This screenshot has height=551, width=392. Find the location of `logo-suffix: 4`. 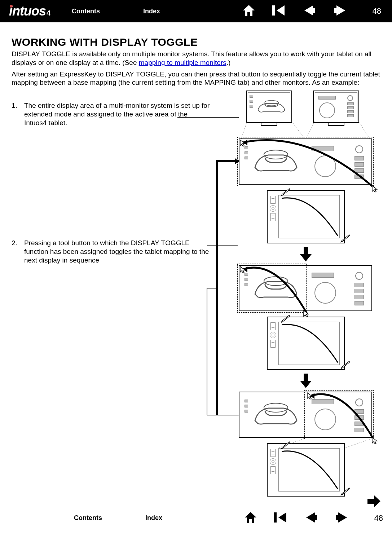

logo-suffix: 4 is located at coordinates (48, 13).